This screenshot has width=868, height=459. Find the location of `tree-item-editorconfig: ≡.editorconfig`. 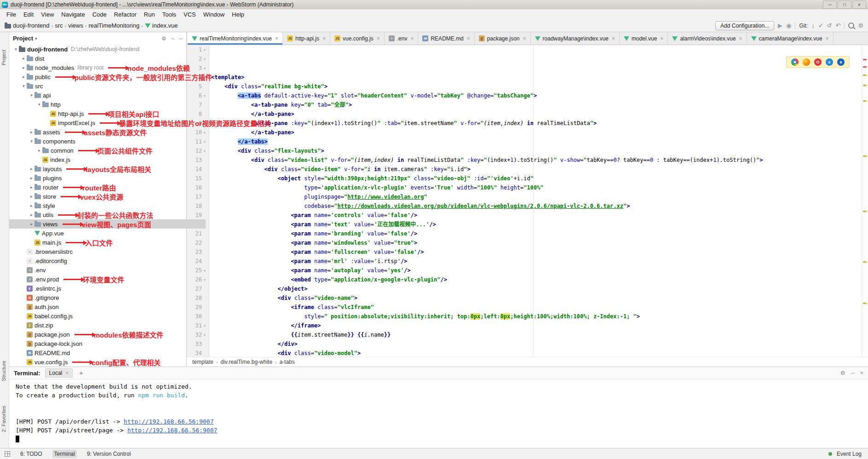

tree-item-editorconfig: ≡.editorconfig is located at coordinates (103, 261).